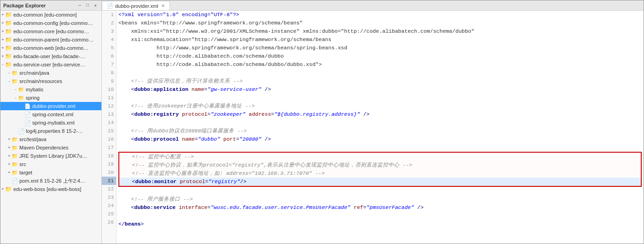 This screenshot has width=644, height=244. I want to click on code-line-20: <!-- 直连监控中心服务器地址，如: address="192.168.3.7…, so click(380, 173).